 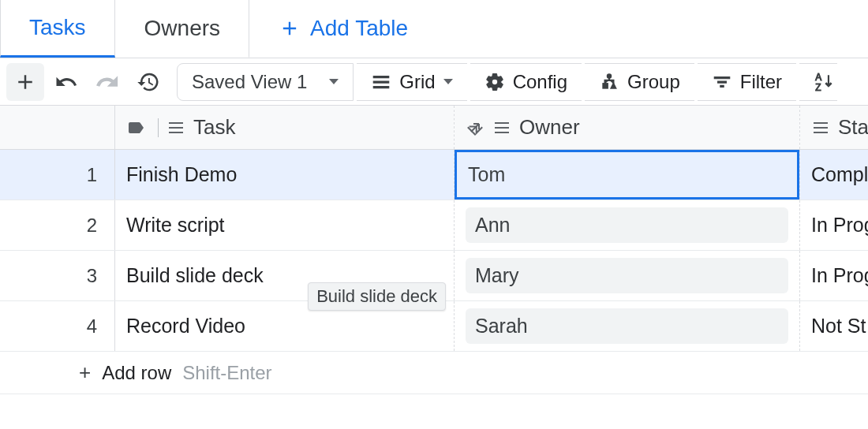 I want to click on row-number: 2, so click(x=58, y=226).